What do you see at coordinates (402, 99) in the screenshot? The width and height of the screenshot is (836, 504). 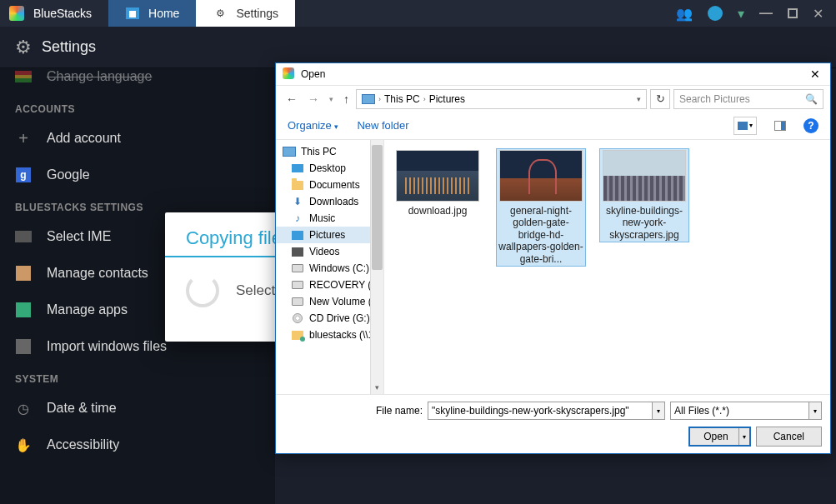 I see `breadcrumb-root: This PC` at bounding box center [402, 99].